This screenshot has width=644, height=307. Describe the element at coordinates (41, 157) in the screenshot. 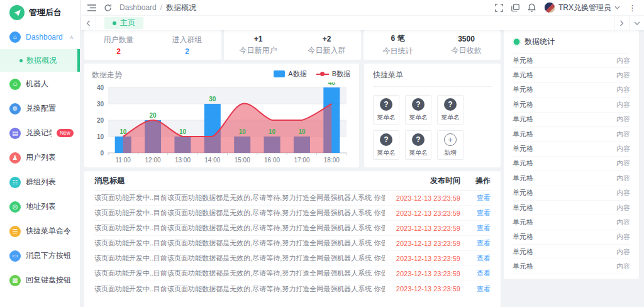

I see `sidebar-item-label: 用户列表` at that location.